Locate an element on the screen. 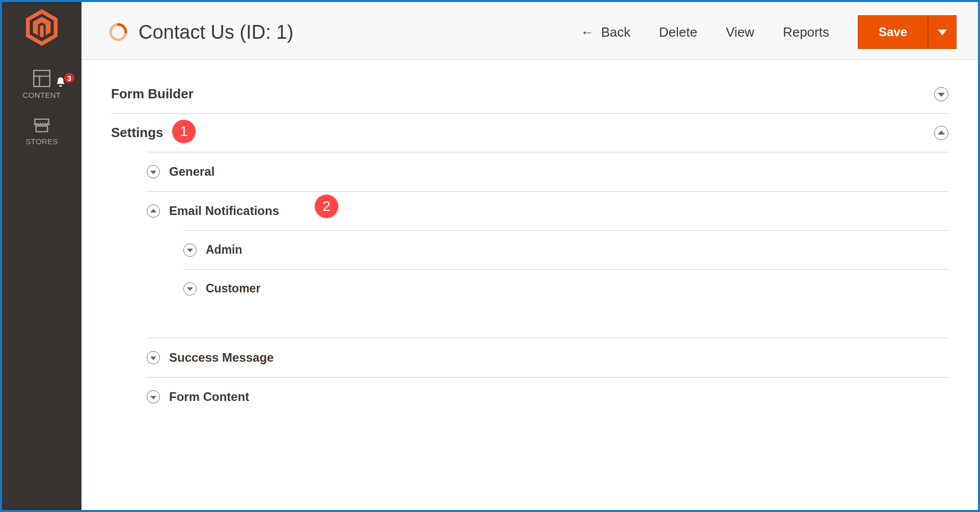 This screenshot has width=980, height=512. page-header: Contact Us (ID: 1) ← Back Delete View Re… is located at coordinates (530, 31).